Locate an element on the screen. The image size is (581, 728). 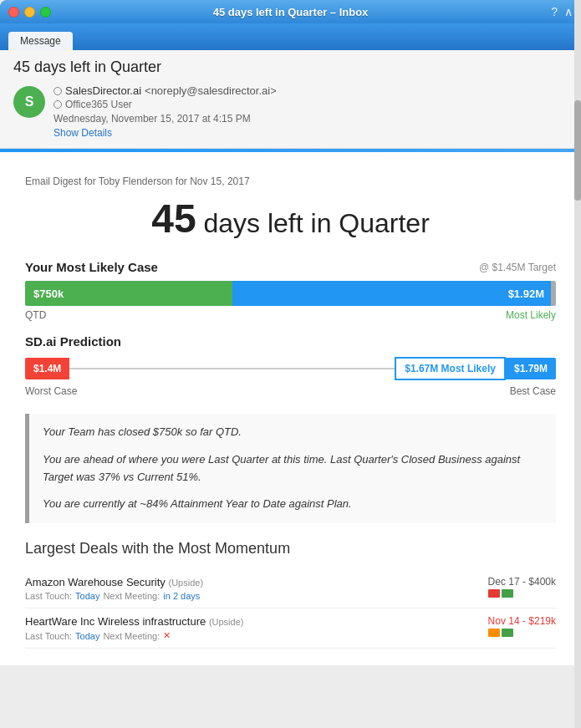
window-title: 45 days left in Quarter – Inbox is located at coordinates (291, 12).